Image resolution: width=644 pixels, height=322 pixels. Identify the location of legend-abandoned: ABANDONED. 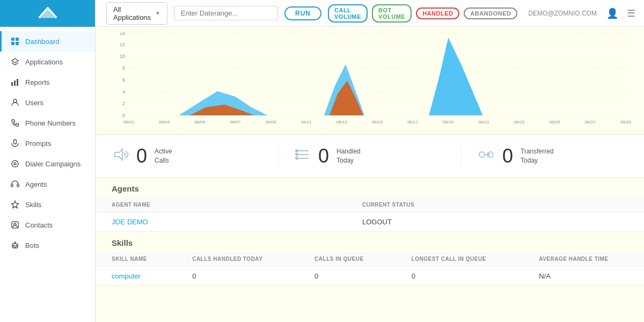
(491, 13).